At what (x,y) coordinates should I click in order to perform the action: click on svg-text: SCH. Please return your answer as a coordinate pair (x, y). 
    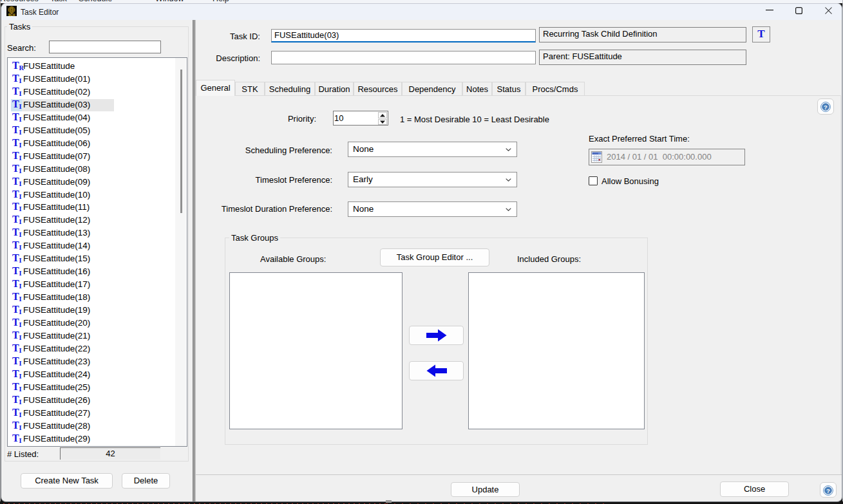
    Looking at the image, I should click on (12, 14).